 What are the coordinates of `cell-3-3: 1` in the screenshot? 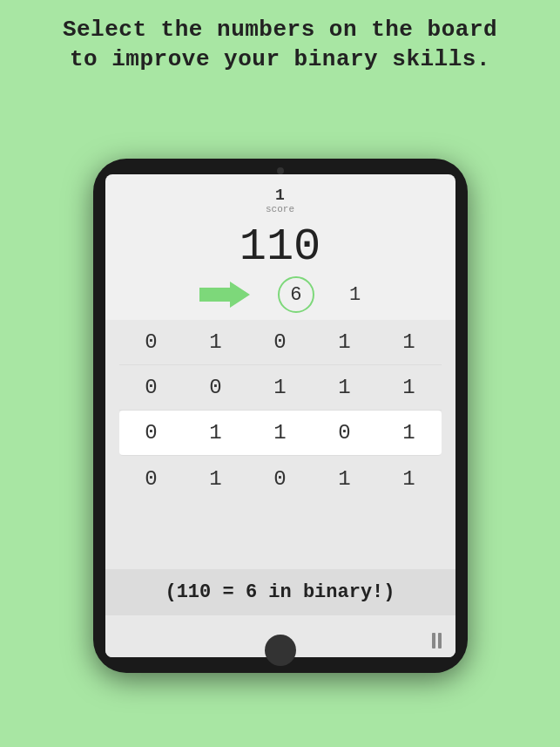 It's located at (345, 479).